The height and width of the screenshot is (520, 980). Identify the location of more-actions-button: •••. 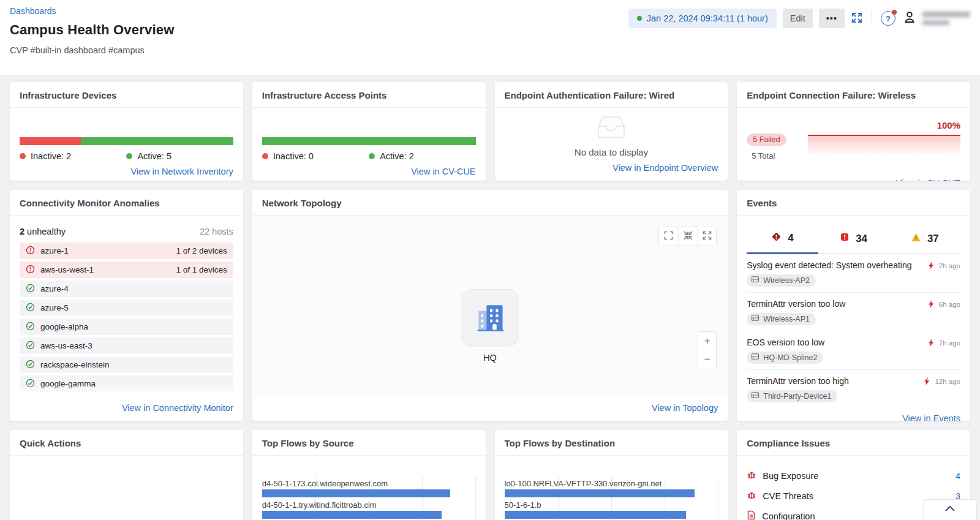
(832, 18).